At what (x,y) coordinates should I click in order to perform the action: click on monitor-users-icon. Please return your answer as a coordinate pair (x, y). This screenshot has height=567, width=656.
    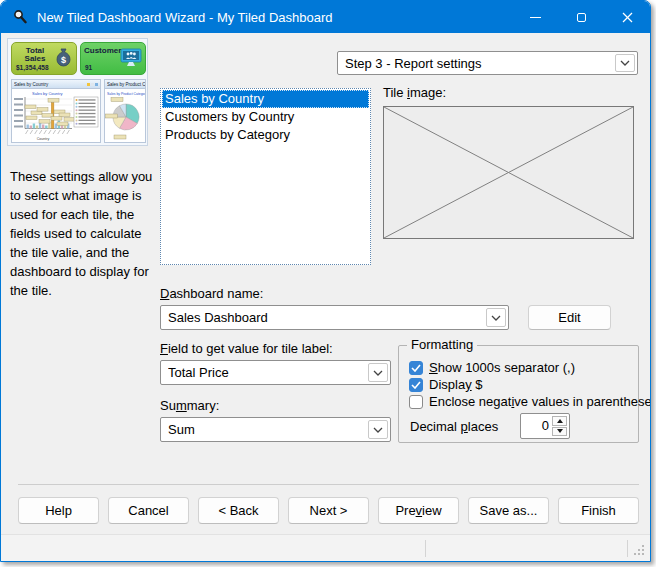
    Looking at the image, I should click on (131, 60).